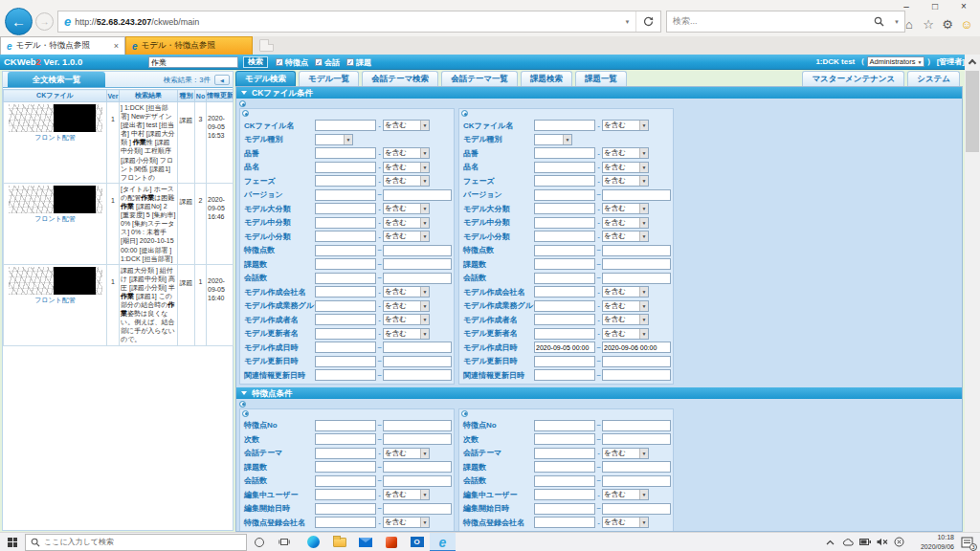 Image resolution: width=980 pixels, height=551 pixels. I want to click on scroll-up-button, so click(972, 62).